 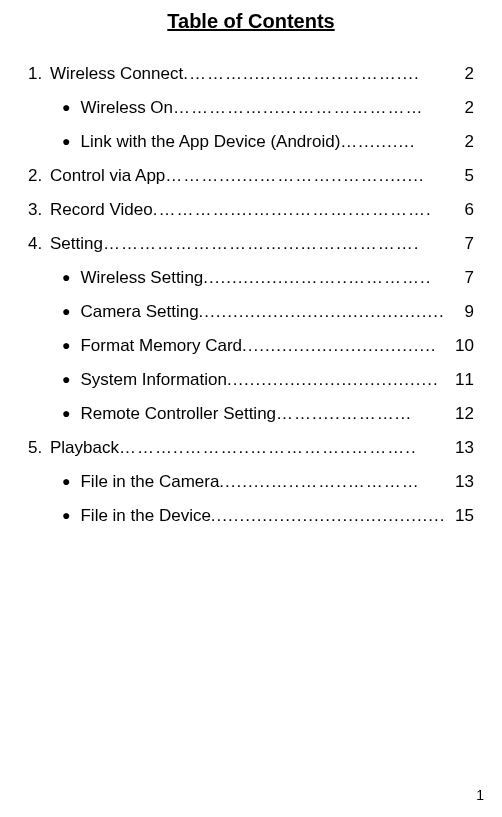 What do you see at coordinates (251, 448) in the screenshot?
I see `toc-entry: 5.Playback………..………..……………..………..13` at bounding box center [251, 448].